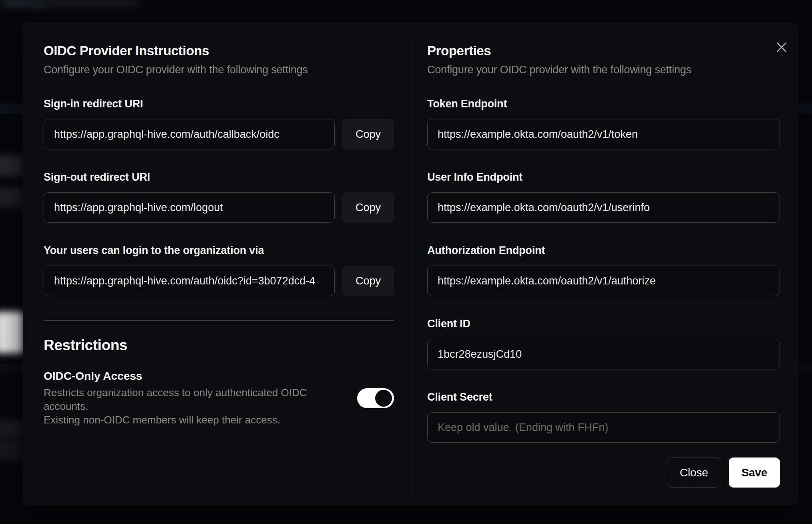  What do you see at coordinates (219, 177) in the screenshot?
I see `sign-out-redirect-label: Sign-out redirect URI` at bounding box center [219, 177].